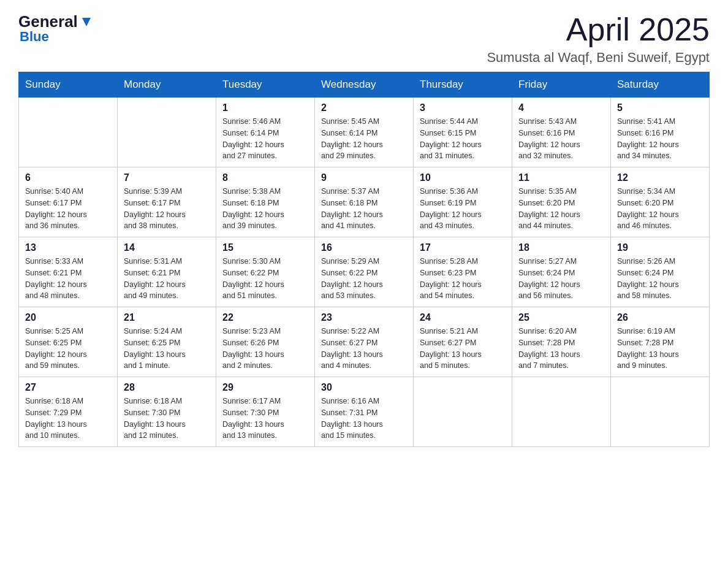 This screenshot has height=563, width=728. Describe the element at coordinates (68, 348) in the screenshot. I see `day-info: Sunrise: 5:25 AM Sunset: 6:25 PM Dayligh…` at that location.